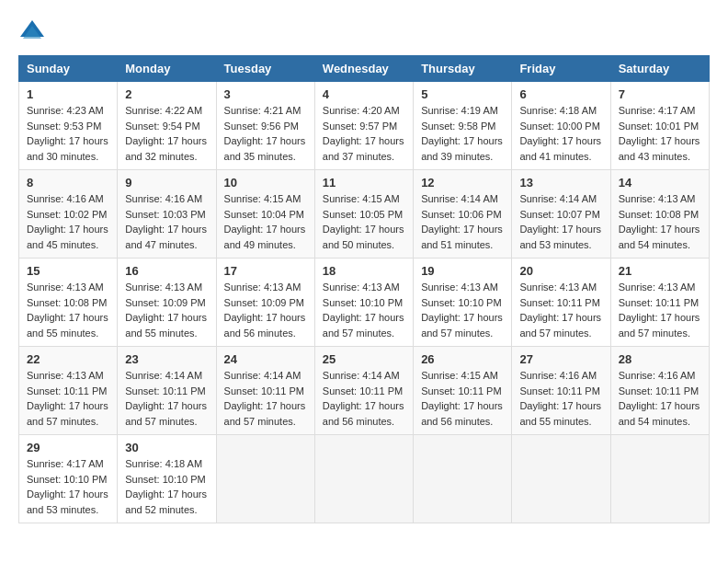 This screenshot has height=563, width=728. What do you see at coordinates (166, 133) in the screenshot?
I see `day-info: Sunrise: 4:22 AM Sunset: 9:54 PM Dayligh…` at bounding box center [166, 133].